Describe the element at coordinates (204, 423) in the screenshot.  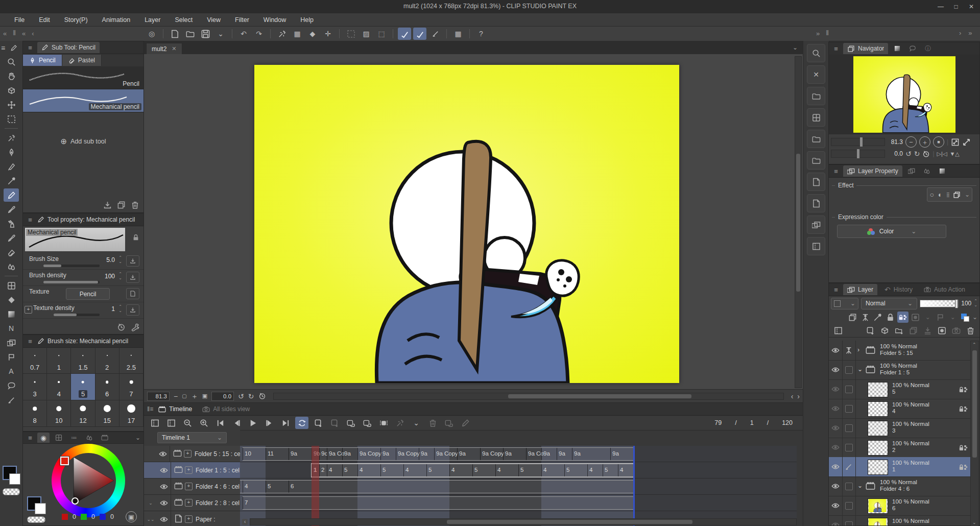
I see `zoom-in-icon` at that location.